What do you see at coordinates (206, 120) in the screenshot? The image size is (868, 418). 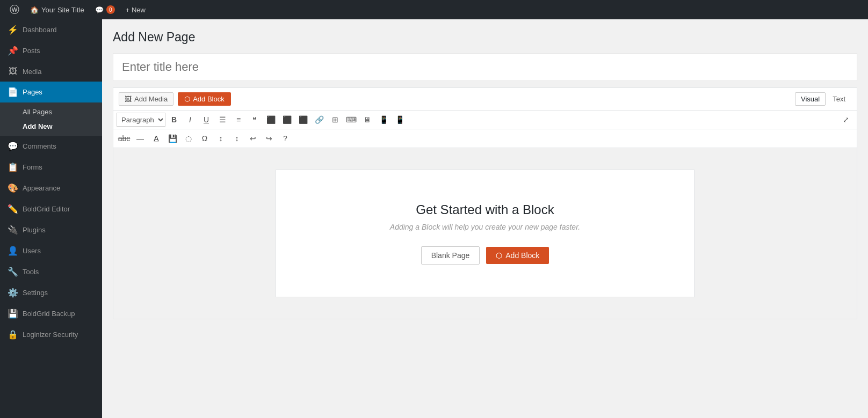 I see `underline-button: U` at bounding box center [206, 120].